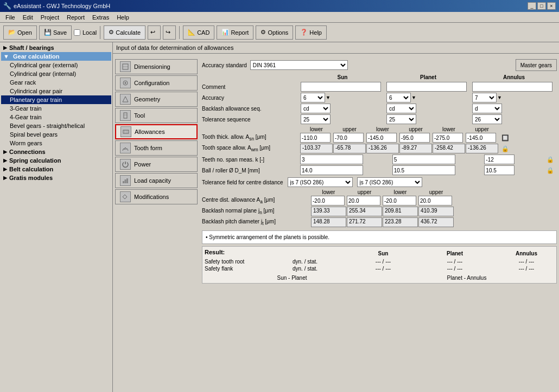 The width and height of the screenshot is (559, 392). What do you see at coordinates (125, 33) in the screenshot?
I see `calculate-button: ⚙ Calculate` at bounding box center [125, 33].